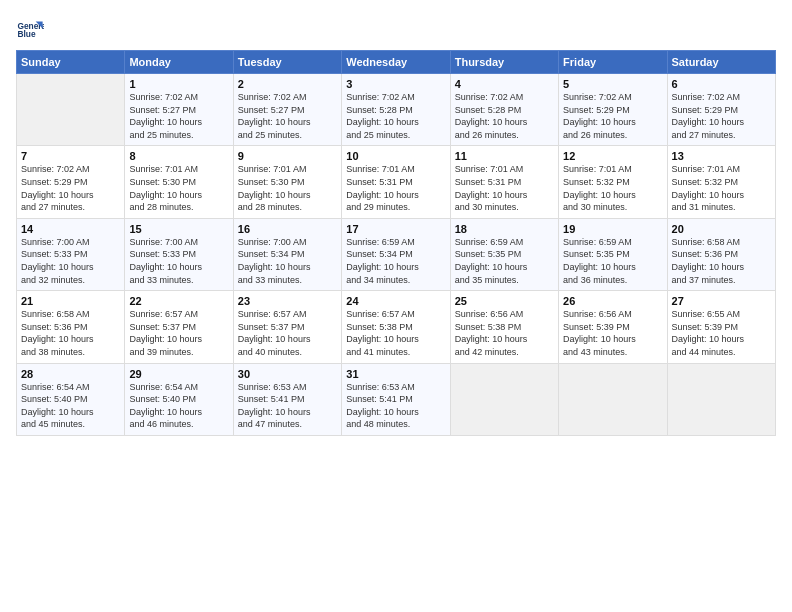 The image size is (792, 612). I want to click on day-number: 3, so click(396, 84).